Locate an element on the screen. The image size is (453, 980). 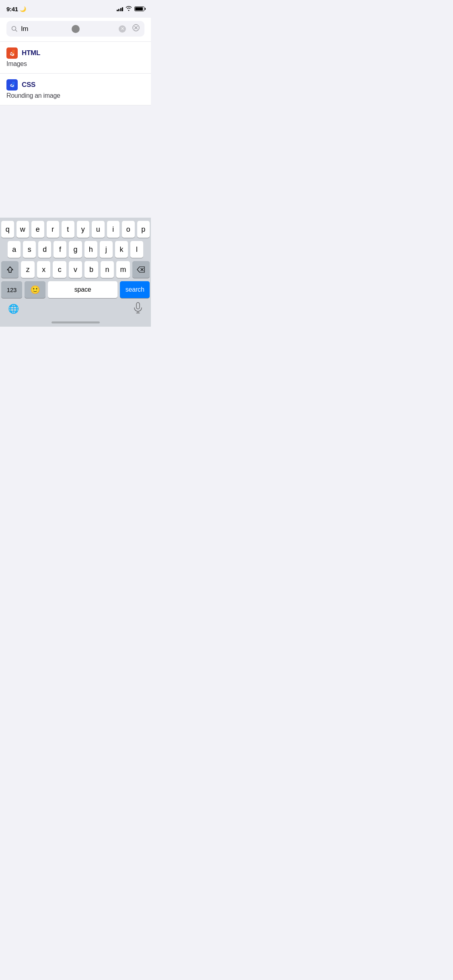
search-bar-container: Im ✕ is located at coordinates (76, 30).